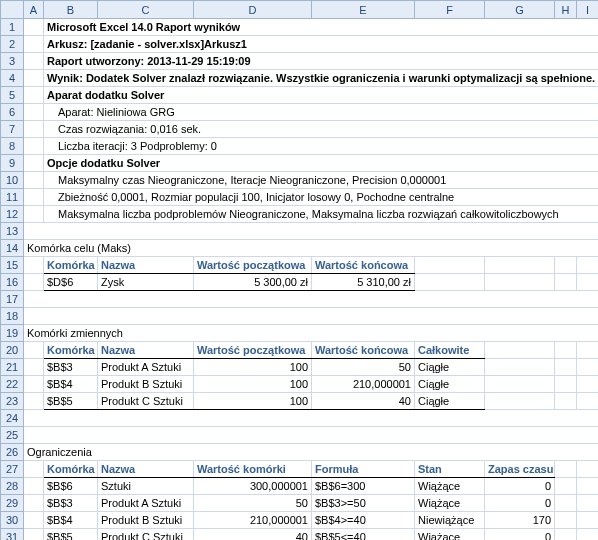 This screenshot has width=598, height=540. Describe the element at coordinates (34, 282) in the screenshot. I see `cell-A16` at that location.